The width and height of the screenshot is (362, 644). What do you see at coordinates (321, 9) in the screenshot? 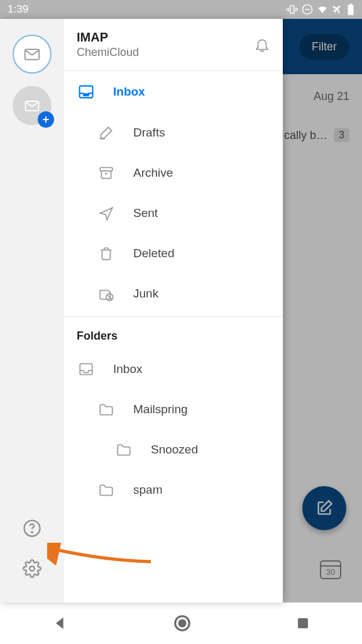
I see `status-icons` at bounding box center [321, 9].